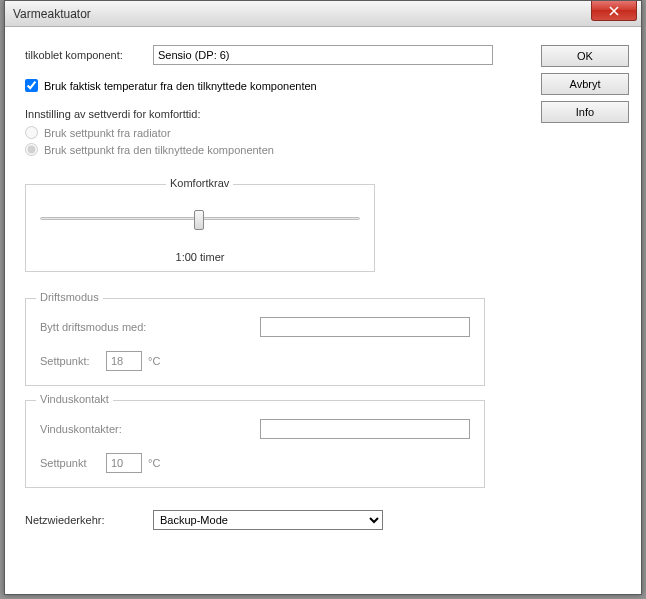  What do you see at coordinates (154, 361) in the screenshot?
I see `driftsmodus-unit: °C` at bounding box center [154, 361].